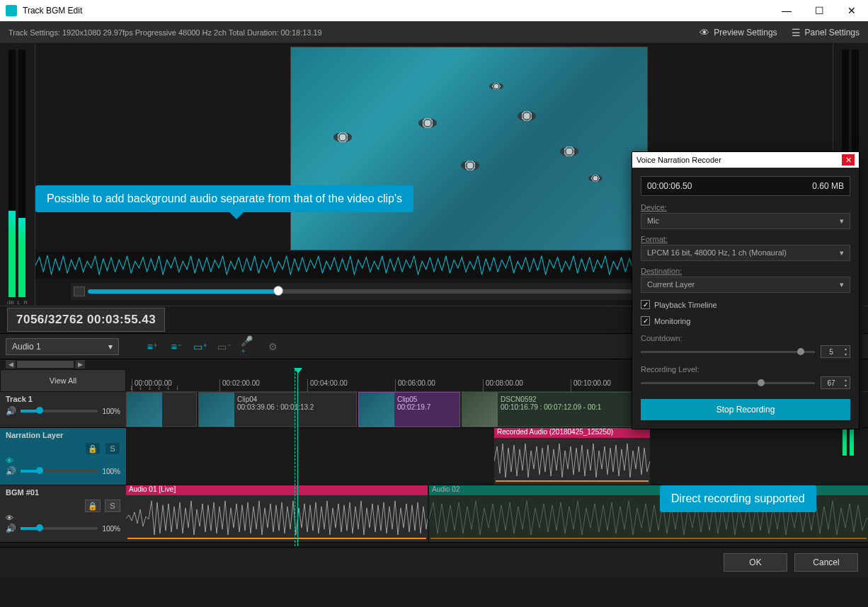 This screenshot has height=607, width=868. Describe the element at coordinates (503, 386) in the screenshot. I see `ruler-tick: 00:08:00.00` at that location.